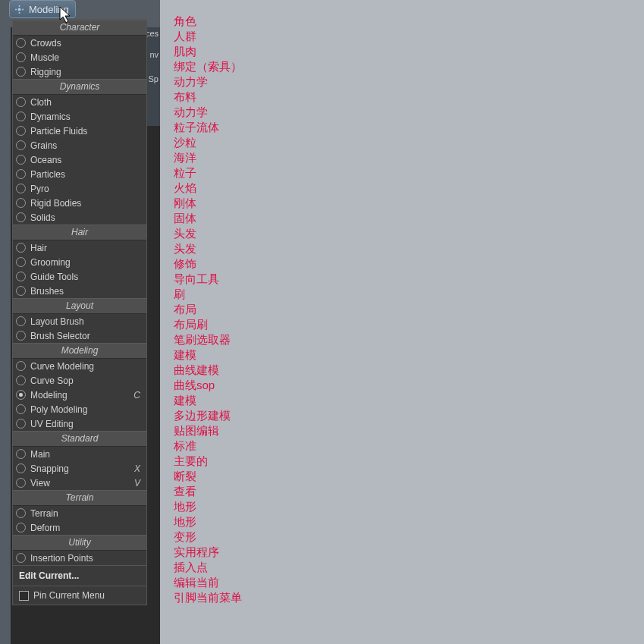 This screenshot has height=644, width=644. I want to click on menu-item: Hair, so click(80, 247).